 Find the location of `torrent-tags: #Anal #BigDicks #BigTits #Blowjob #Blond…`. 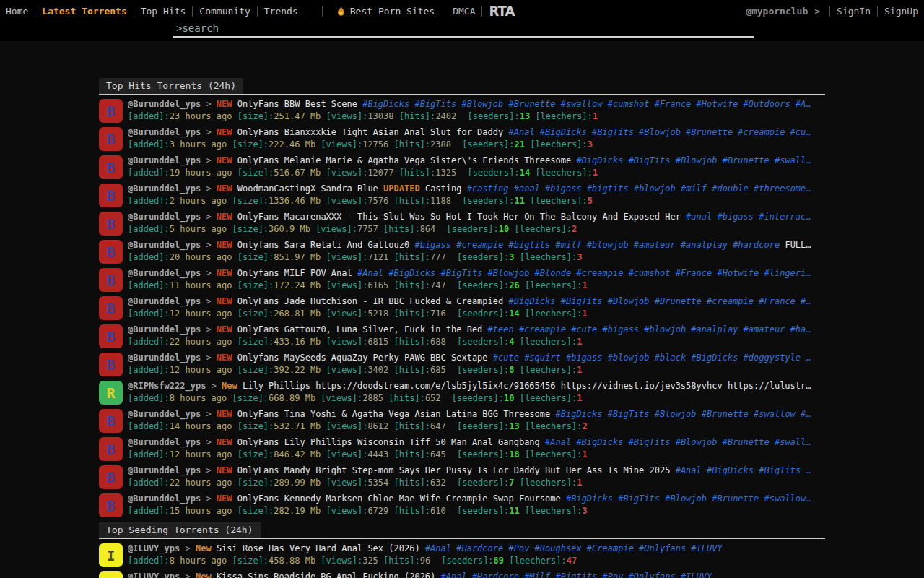

torrent-tags: #Anal #BigDicks #BigTits #Blowjob #Blond… is located at coordinates (585, 273).